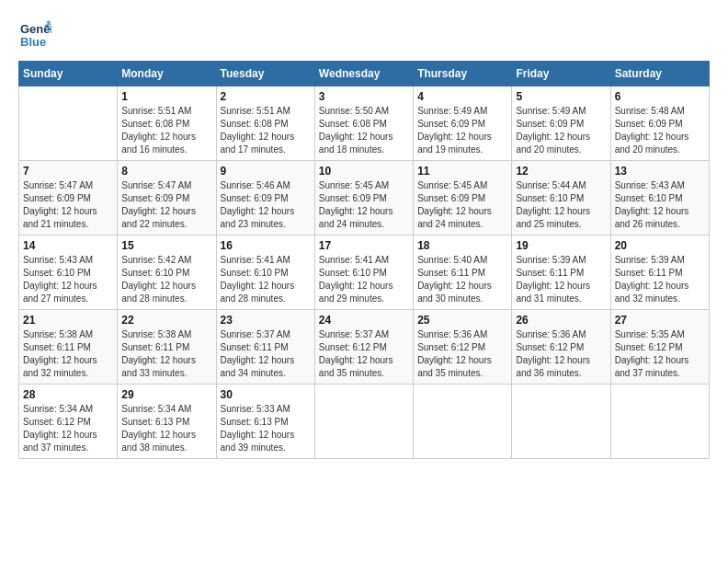 The image size is (728, 563). I want to click on day-info: Sunrise: 5:48 AM Sunset: 6:09 PM Dayligh…, so click(660, 131).